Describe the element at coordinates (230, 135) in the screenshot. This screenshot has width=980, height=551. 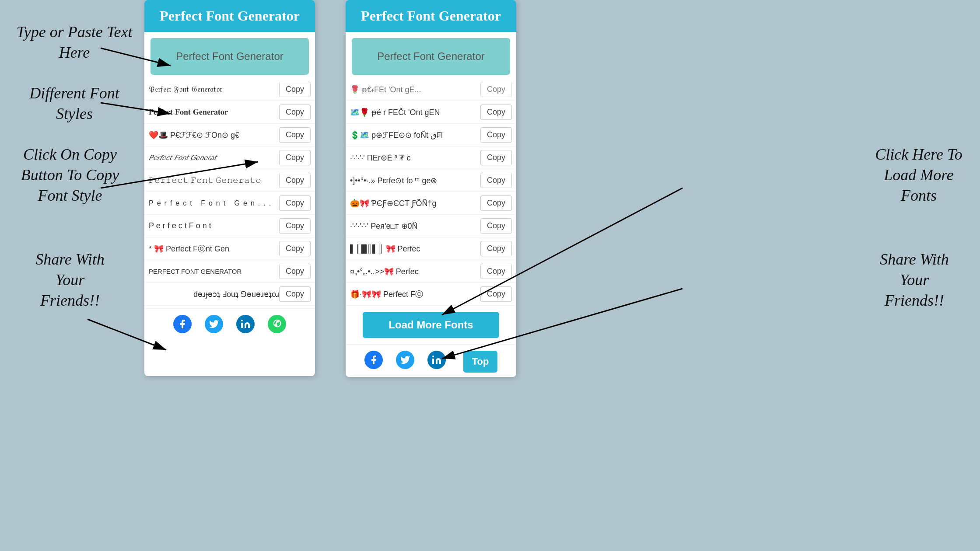
I see `font-row-3: ❤️🎩 P€ℱℱ€⊙ ℱOn⊙ g€ Copy` at that location.